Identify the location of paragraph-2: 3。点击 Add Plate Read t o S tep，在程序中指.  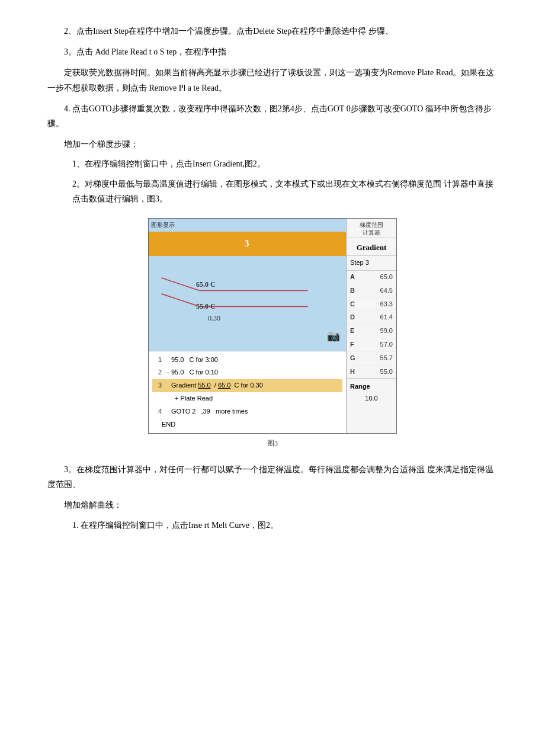
(272, 52).